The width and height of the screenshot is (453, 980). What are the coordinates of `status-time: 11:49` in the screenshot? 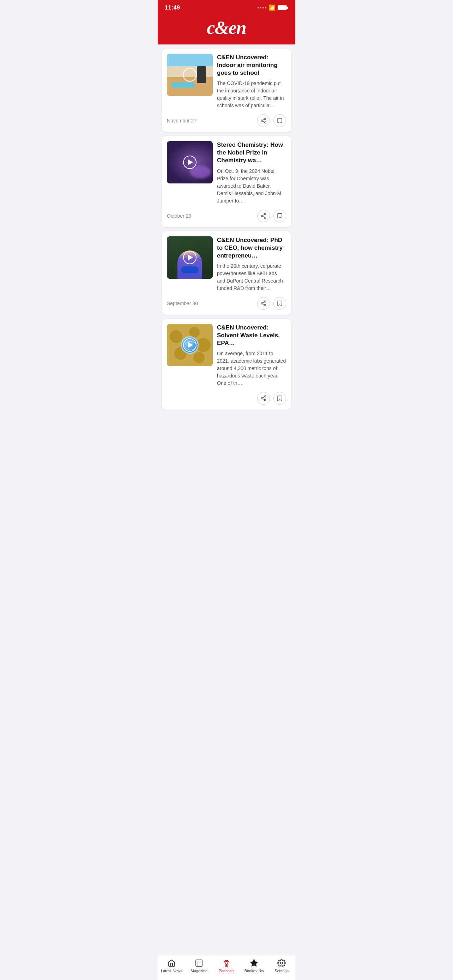 It's located at (172, 8).